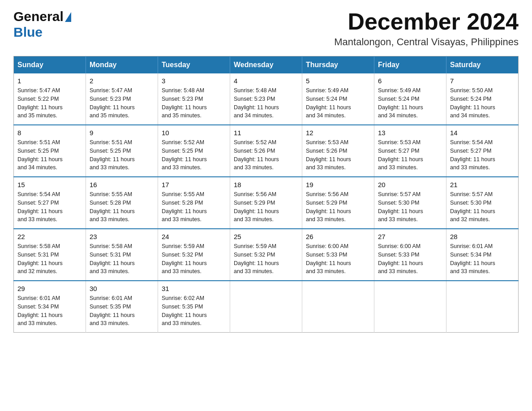 This screenshot has height=411, width=532. Describe the element at coordinates (266, 81) in the screenshot. I see `day-number: 4` at that location.